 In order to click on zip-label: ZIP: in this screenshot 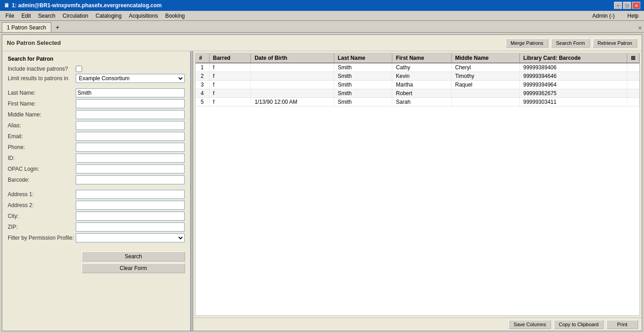, I will do `click(42, 227)`.